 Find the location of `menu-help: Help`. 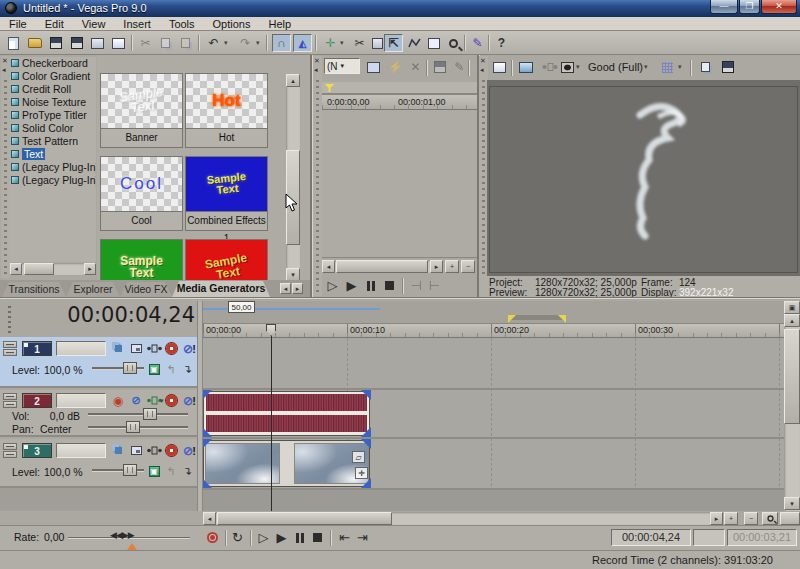

menu-help: Help is located at coordinates (280, 24).